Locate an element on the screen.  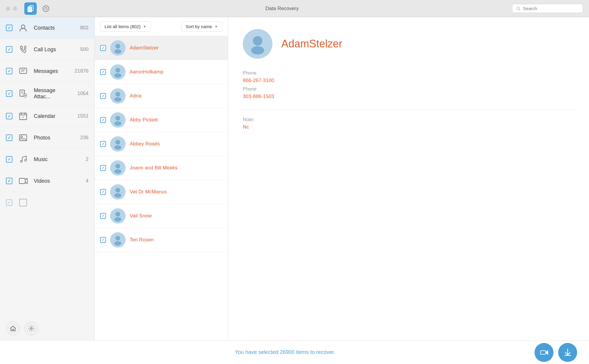
detail-avatar is located at coordinates (258, 44).